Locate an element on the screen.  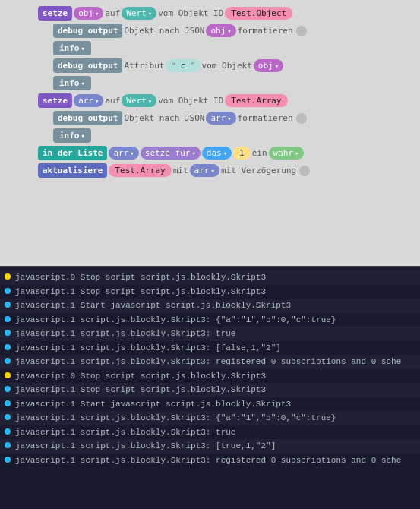
arr-var-dropdown-1: arr is located at coordinates (88, 100).